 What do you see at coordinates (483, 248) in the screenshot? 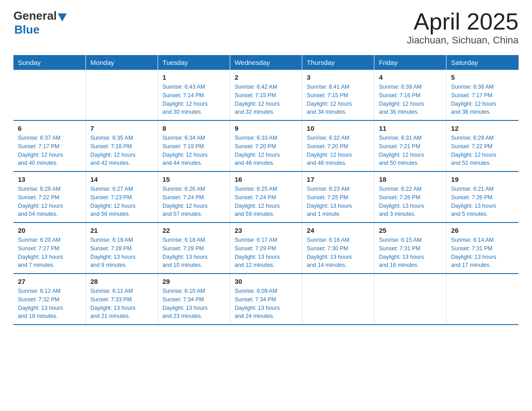
I see `calendar-cell: 26Sunrise: 6:14 AM Sunset: 7:31 PM Dayli…` at bounding box center [483, 248].